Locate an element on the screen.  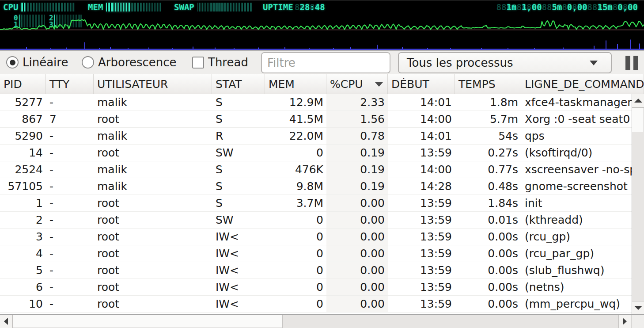
cell-pid: 4 is located at coordinates (23, 254).